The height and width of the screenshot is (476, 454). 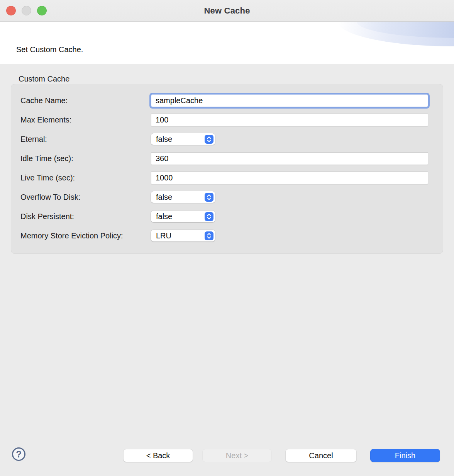 What do you see at coordinates (227, 456) in the screenshot?
I see `button-bar: ? < Back Next > Cancel Finish` at bounding box center [227, 456].